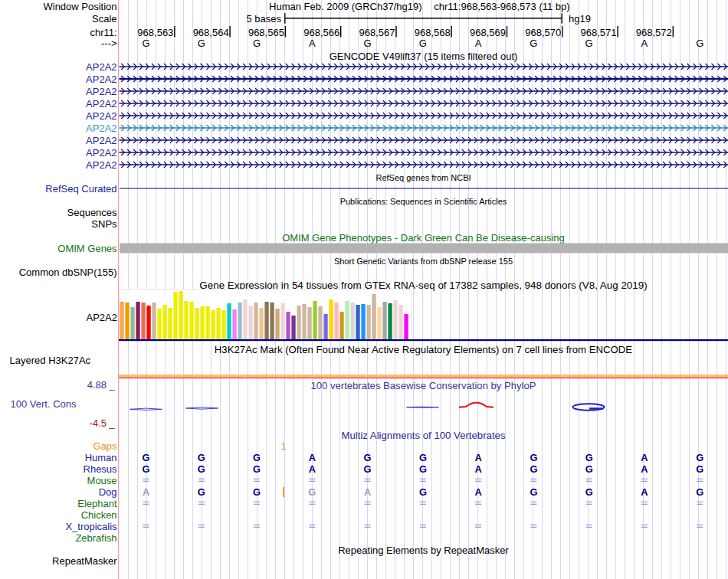 Image resolution: width=728 pixels, height=579 pixels. I want to click on svg-text: chr11:, so click(103, 32).